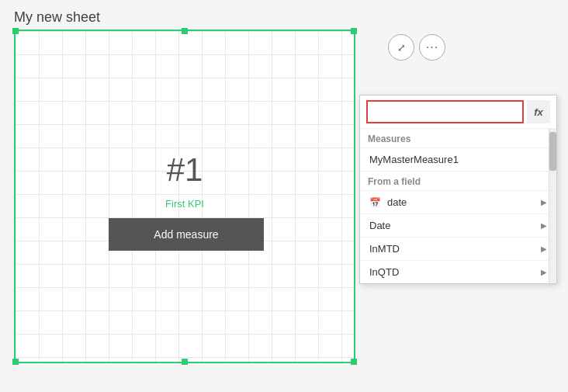 The image size is (568, 392). I want to click on section-label-from-field: From a field, so click(458, 182).